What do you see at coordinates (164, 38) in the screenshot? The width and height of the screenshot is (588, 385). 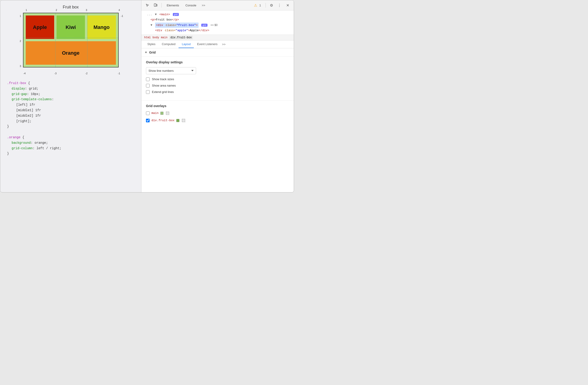 I see `breadcrumb-main: main` at bounding box center [164, 38].